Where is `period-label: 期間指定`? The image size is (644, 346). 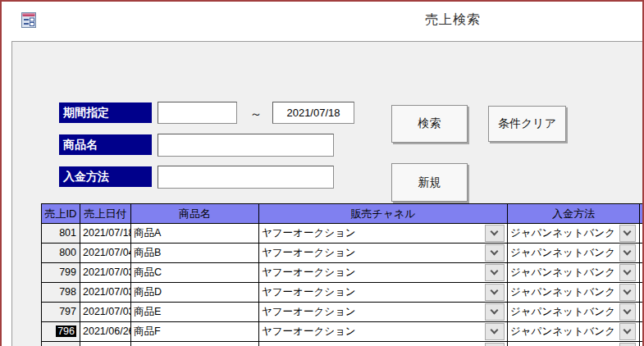 period-label: 期間指定 is located at coordinates (105, 113).